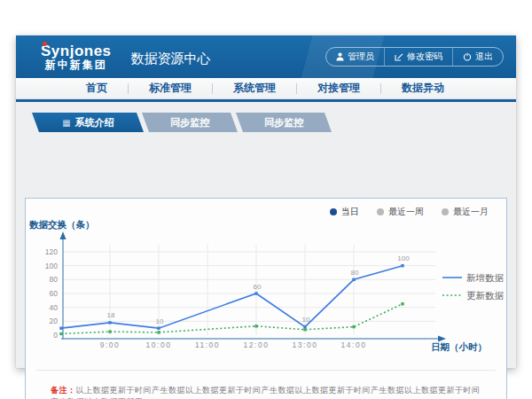  What do you see at coordinates (467, 57) in the screenshot?
I see `power-icon` at bounding box center [467, 57].